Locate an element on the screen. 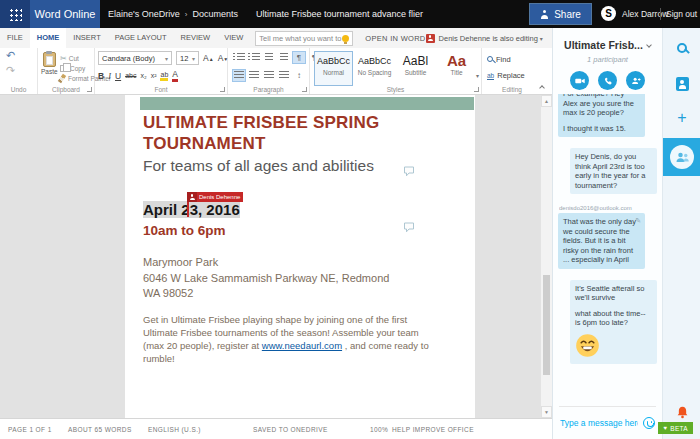 The image size is (700, 439). edit-message-icon is located at coordinates (638, 221).